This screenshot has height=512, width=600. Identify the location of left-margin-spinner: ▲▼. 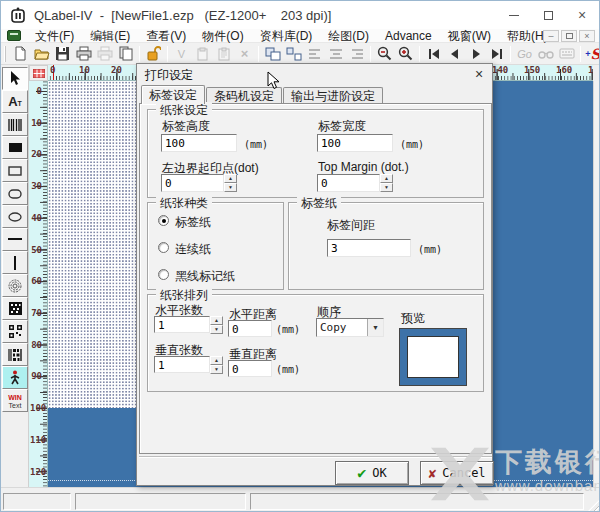
(230, 183).